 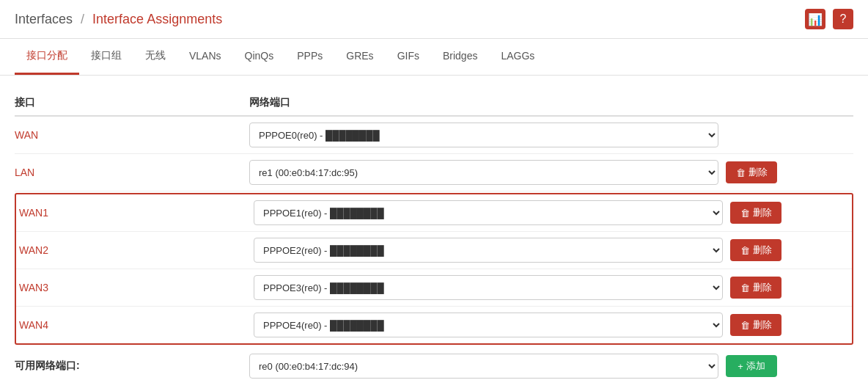 What do you see at coordinates (756, 213) in the screenshot?
I see `delete-wan1-button: 🗑 删除` at bounding box center [756, 213].